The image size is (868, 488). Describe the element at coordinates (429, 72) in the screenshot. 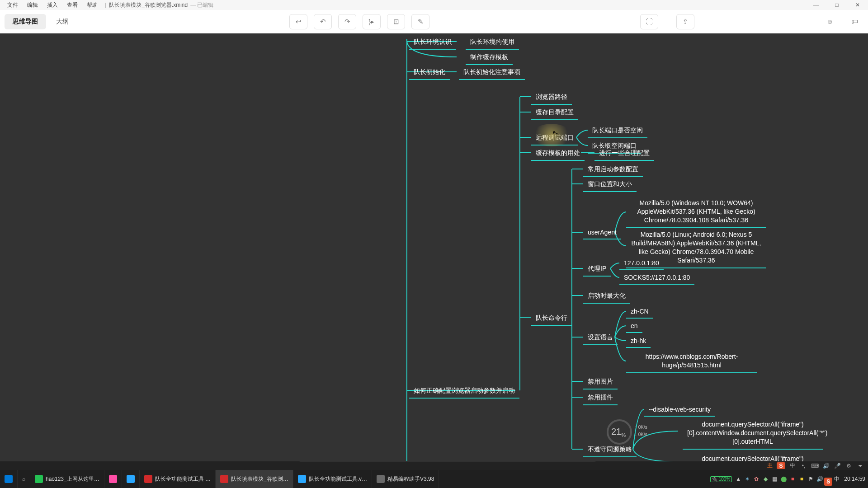

I see `node-init: 队长初始化` at that location.